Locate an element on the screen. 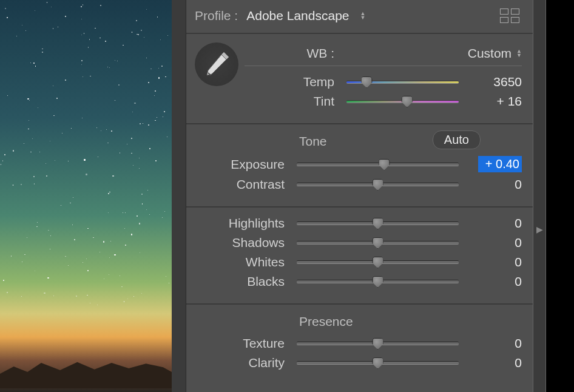 This screenshot has width=574, height=392. highlights-label: Highlights is located at coordinates (243, 223).